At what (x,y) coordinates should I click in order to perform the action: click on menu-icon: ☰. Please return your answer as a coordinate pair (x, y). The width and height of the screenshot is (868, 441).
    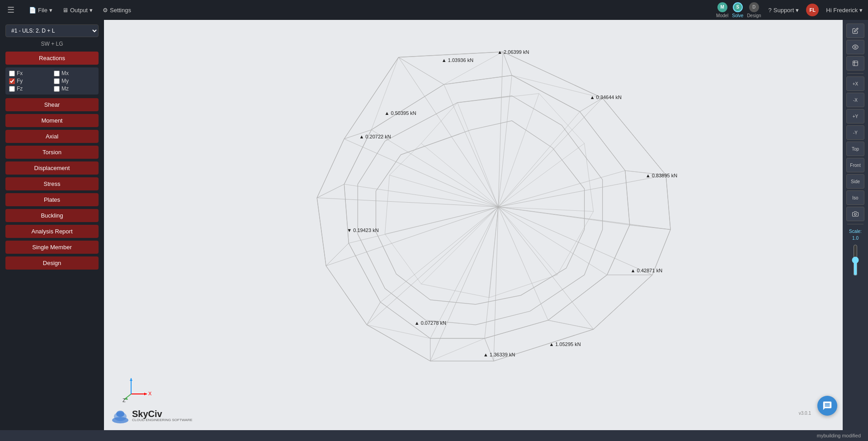
    Looking at the image, I should click on (11, 10).